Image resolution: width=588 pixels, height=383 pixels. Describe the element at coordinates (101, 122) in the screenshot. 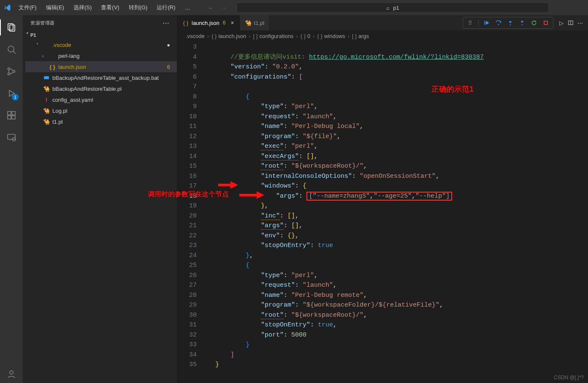

I see `tree-item: 🐪t1.pl` at that location.